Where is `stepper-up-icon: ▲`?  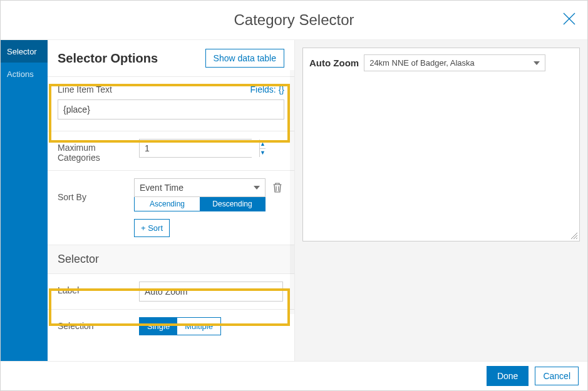
stepper-up-icon: ▲ is located at coordinates (263, 144).